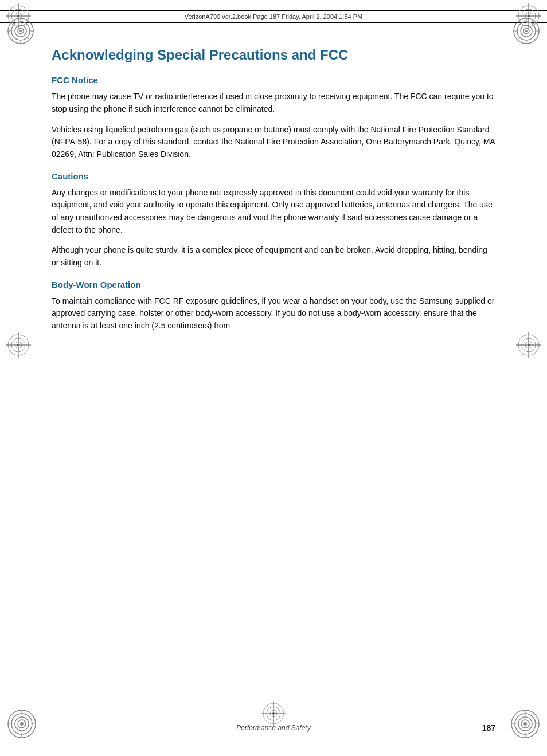 This screenshot has height=756, width=547. What do you see at coordinates (274, 284) in the screenshot?
I see `section-heading-body-worn: Body-Worn Operation` at bounding box center [274, 284].